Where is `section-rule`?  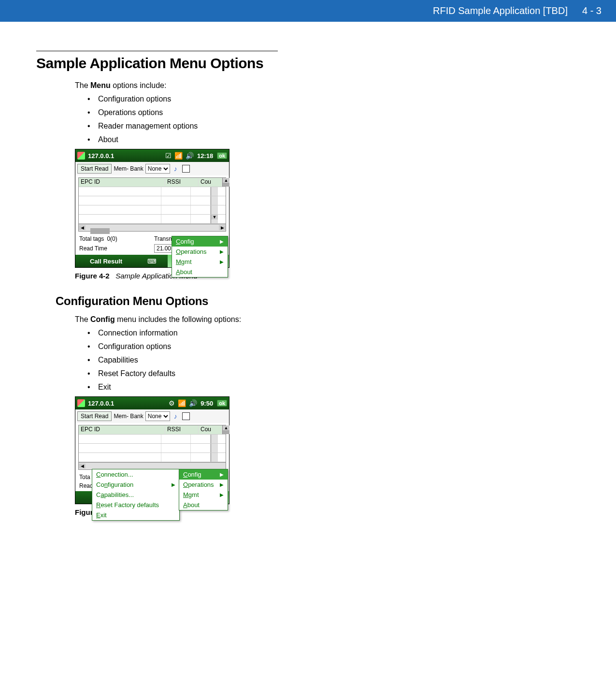 section-rule is located at coordinates (157, 51).